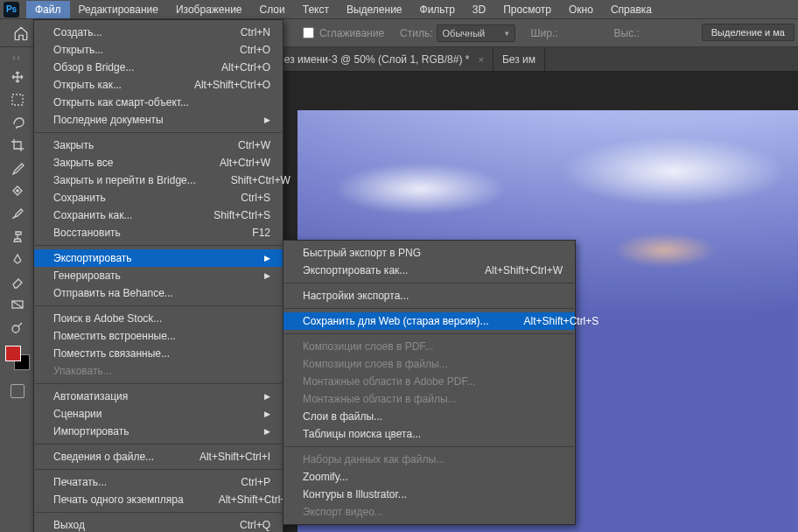  Describe the element at coordinates (130, 50) in the screenshot. I see `menu-item-label: Открыть...` at that location.